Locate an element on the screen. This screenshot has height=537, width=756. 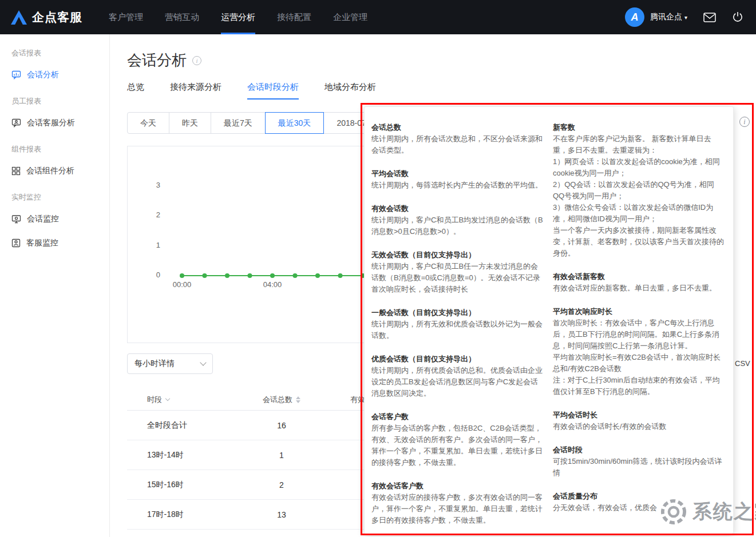
date-filter-last7days: 最近7天 is located at coordinates (238, 123).